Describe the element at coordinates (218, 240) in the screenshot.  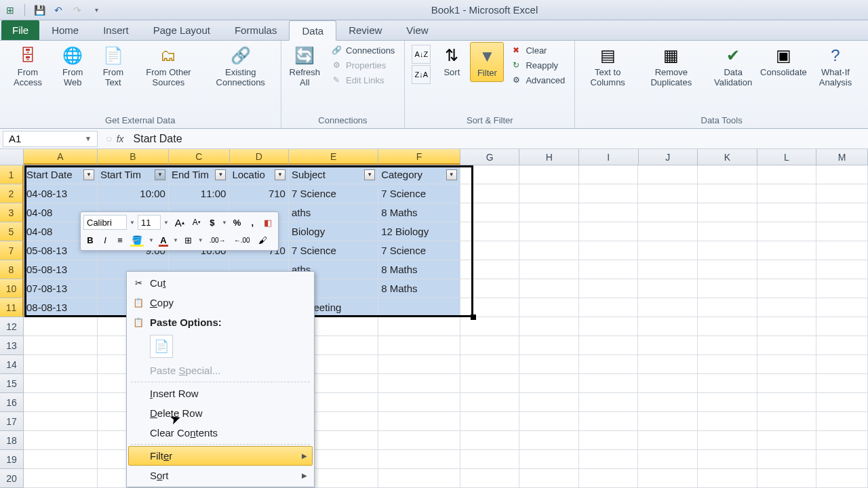
I see `increase-decimal-icon: .00→` at that location.